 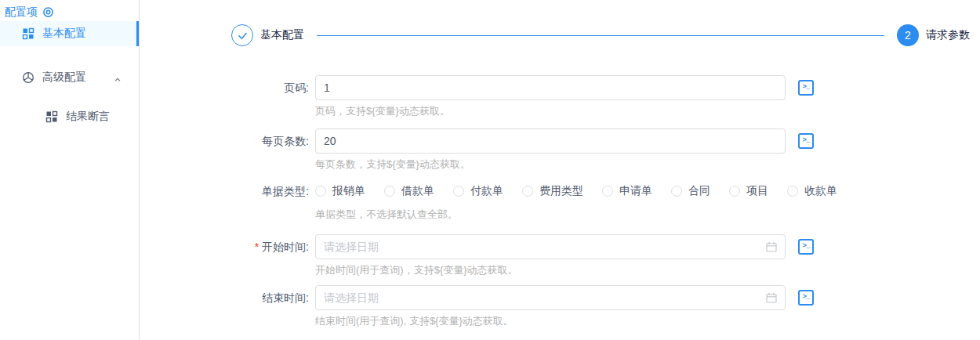 I want to click on steps-bar: 基本配置 2 请求参数, so click(x=560, y=35).